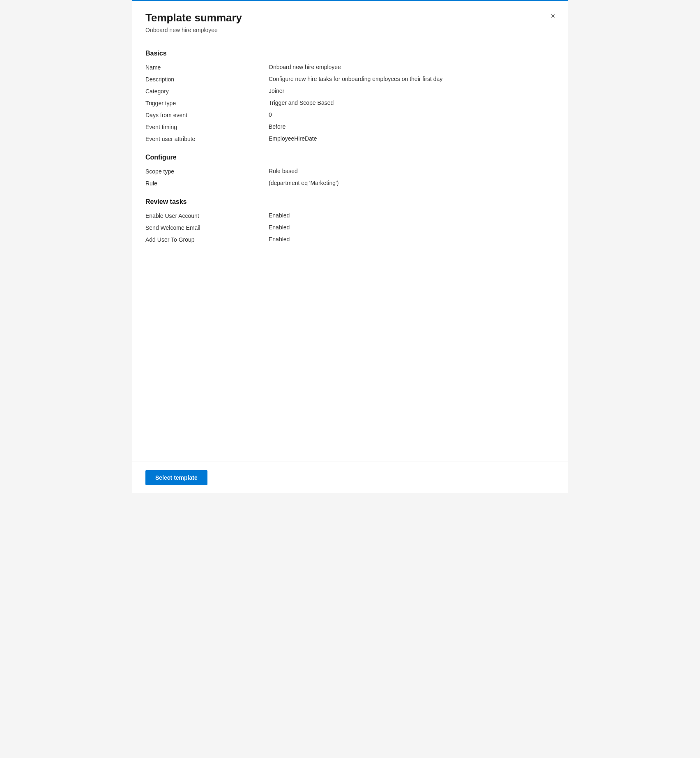 The image size is (700, 758). What do you see at coordinates (279, 215) in the screenshot?
I see `field-value-enable-user-account: Enabled` at bounding box center [279, 215].